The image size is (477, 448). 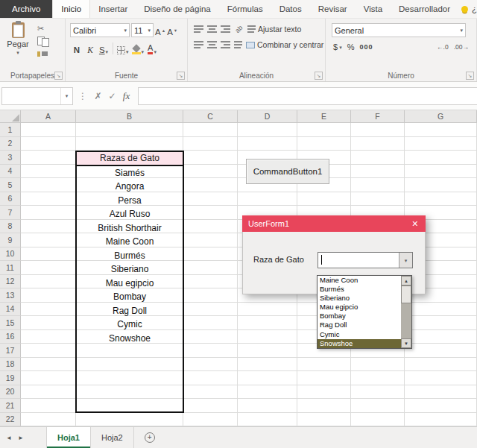 I want to click on row-header-6: 6, so click(x=10, y=200).